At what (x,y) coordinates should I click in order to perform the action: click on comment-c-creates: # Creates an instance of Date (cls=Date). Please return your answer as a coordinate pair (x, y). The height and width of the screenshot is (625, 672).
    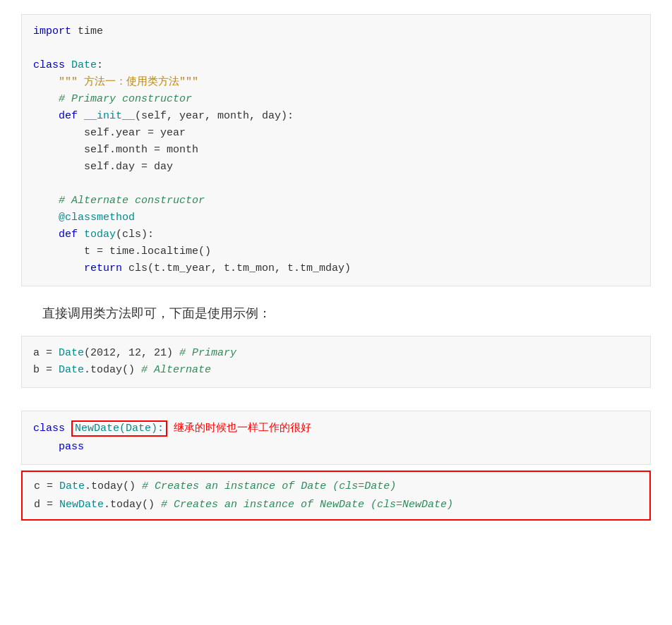
    Looking at the image, I should click on (269, 487).